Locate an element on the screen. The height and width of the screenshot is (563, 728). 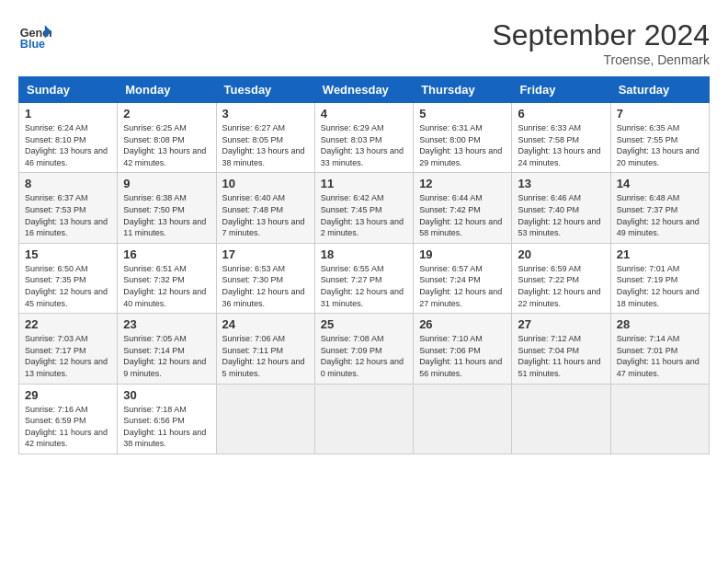
calendar-cell: 5Sunrise: 6:31 AMSunset: 8:00 PMDaylight… is located at coordinates (463, 138).